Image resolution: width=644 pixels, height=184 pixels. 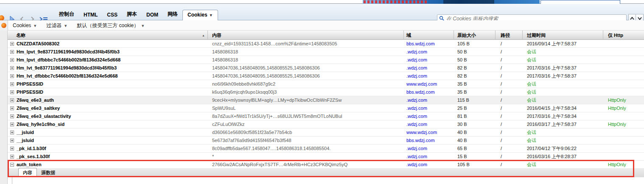 I want to click on cookie-value-cell: d360661e56809cf5851f23a5e77b54cb, so click(x=306, y=132).